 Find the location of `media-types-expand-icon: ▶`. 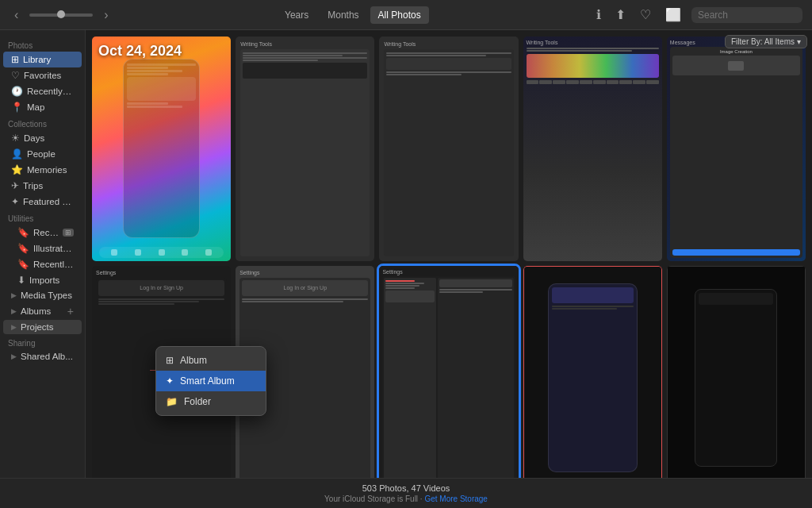

media-types-expand-icon: ▶ is located at coordinates (14, 295).